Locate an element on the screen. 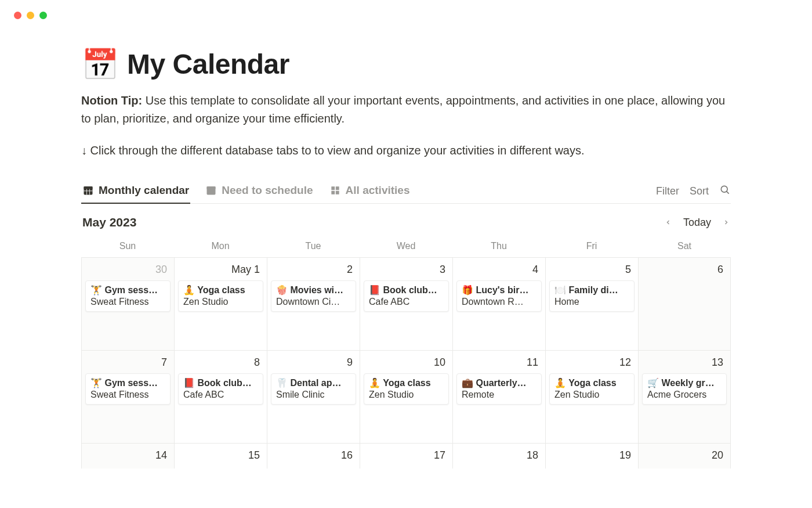  date-number: 14 is located at coordinates (128, 456).